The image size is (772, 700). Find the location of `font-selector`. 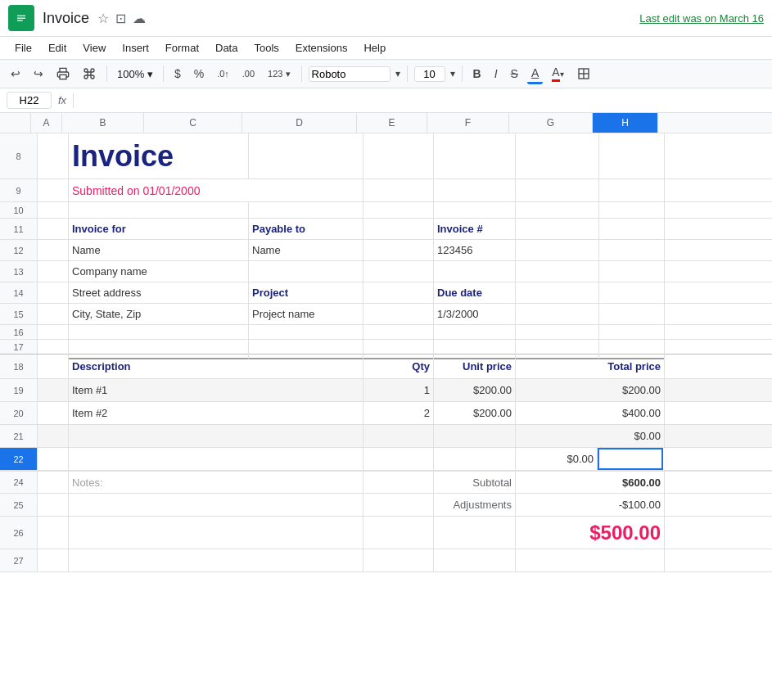

font-selector is located at coordinates (350, 74).